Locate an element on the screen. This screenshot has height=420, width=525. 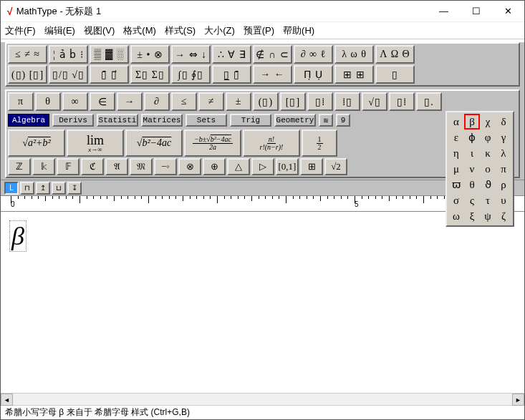
menu-size: 大小(Z) is located at coordinates (219, 31).